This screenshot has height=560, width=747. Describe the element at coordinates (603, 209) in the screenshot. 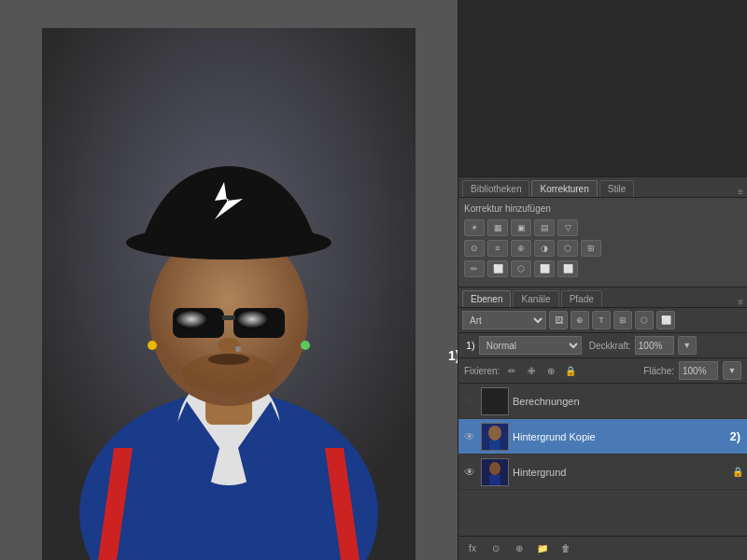

I see `korrekturen-title: Korrektur hinzufügen` at that location.